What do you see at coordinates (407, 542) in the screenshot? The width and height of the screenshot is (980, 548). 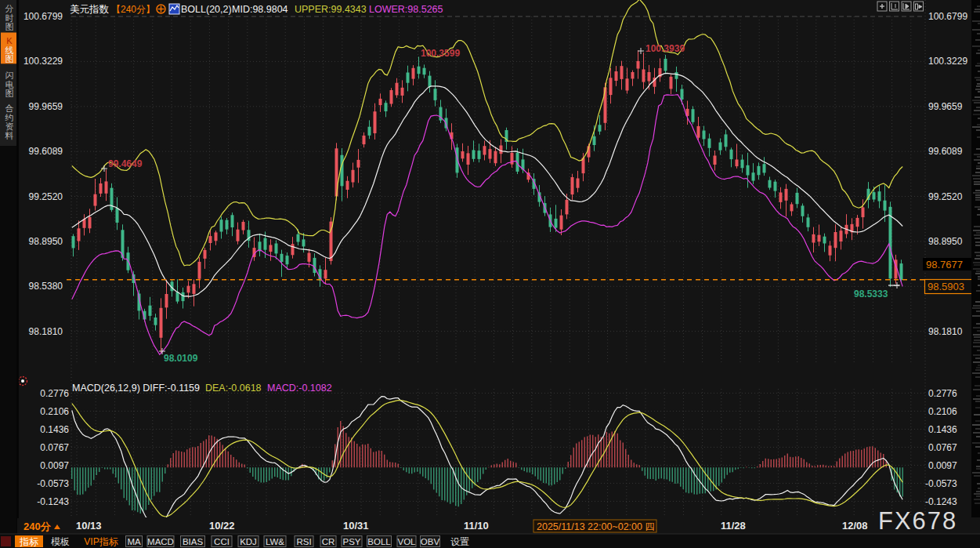 I see `svg-text: VOL` at bounding box center [407, 542].